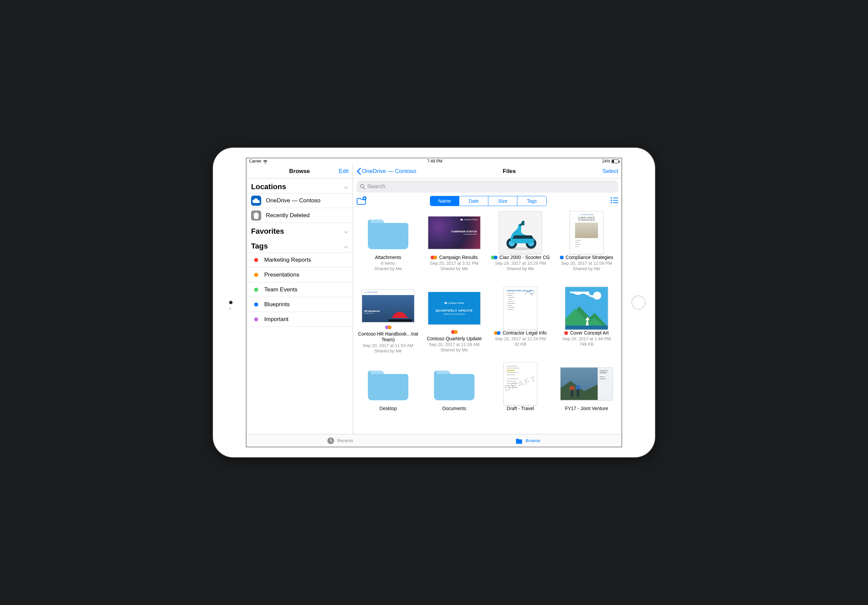 This screenshot has height=605, width=868. What do you see at coordinates (388, 244) in the screenshot?
I see `folder-item: Attachments 6 items Shared by Me` at bounding box center [388, 244].